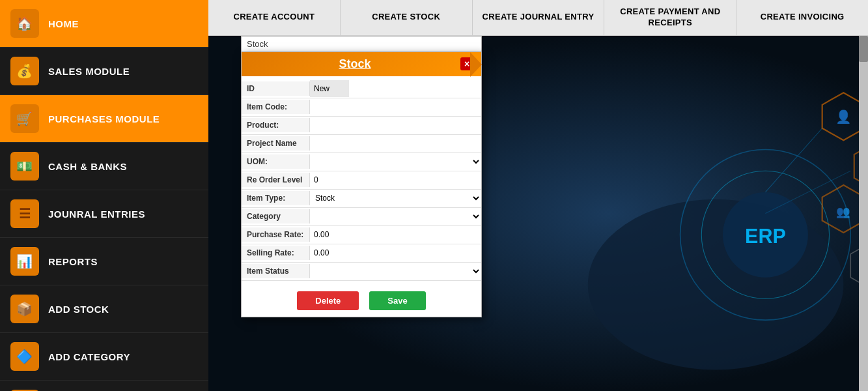 This screenshot has height=391, width=868. What do you see at coordinates (361, 253) in the screenshot?
I see `form-row-selling-rate: Selling Rate:` at bounding box center [361, 253].